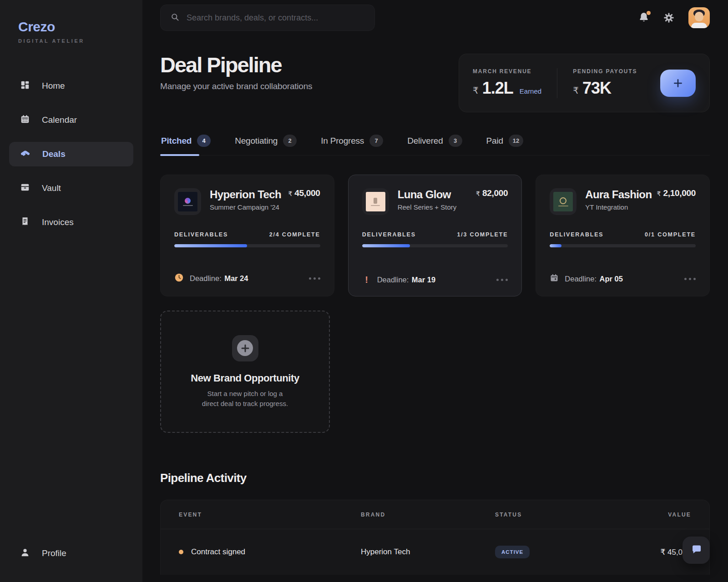 The width and height of the screenshot is (728, 582). Describe the element at coordinates (512, 552) in the screenshot. I see `status-badge: ACTIVE` at that location.